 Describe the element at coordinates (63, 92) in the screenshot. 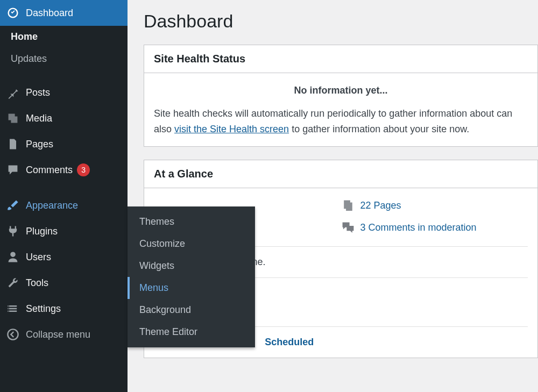

I see `sidebar-item-posts: Posts` at that location.